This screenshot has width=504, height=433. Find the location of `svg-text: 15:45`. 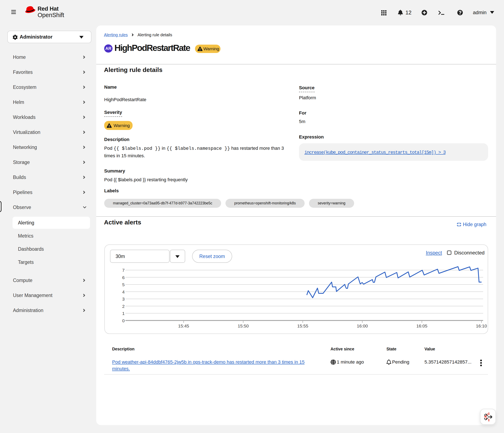

svg-text: 15:45 is located at coordinates (184, 326).